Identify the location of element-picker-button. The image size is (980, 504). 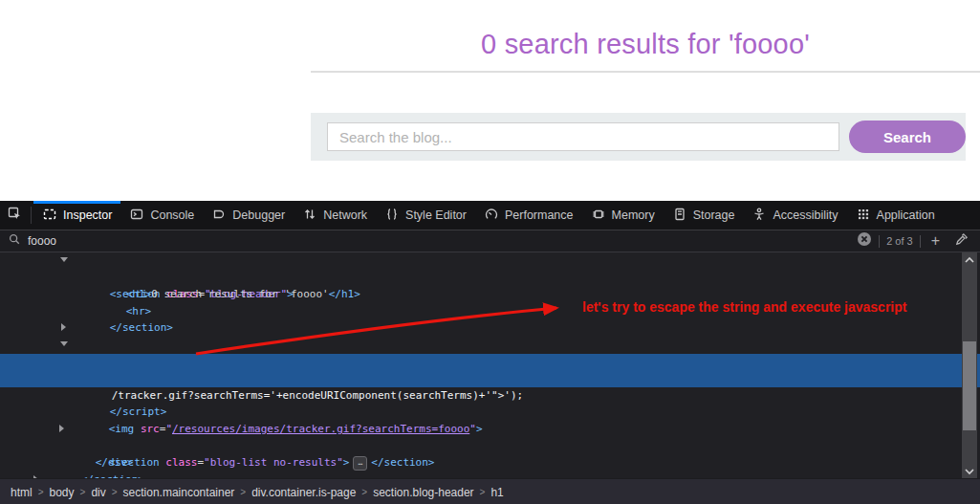
(14, 215).